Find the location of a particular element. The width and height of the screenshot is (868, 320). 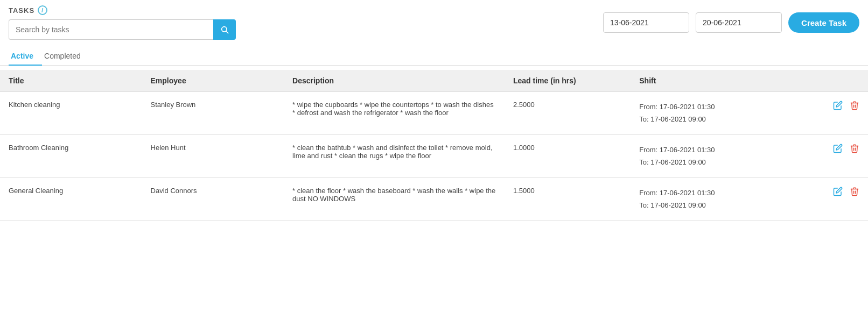

col-header-employee: Employee is located at coordinates (213, 81).